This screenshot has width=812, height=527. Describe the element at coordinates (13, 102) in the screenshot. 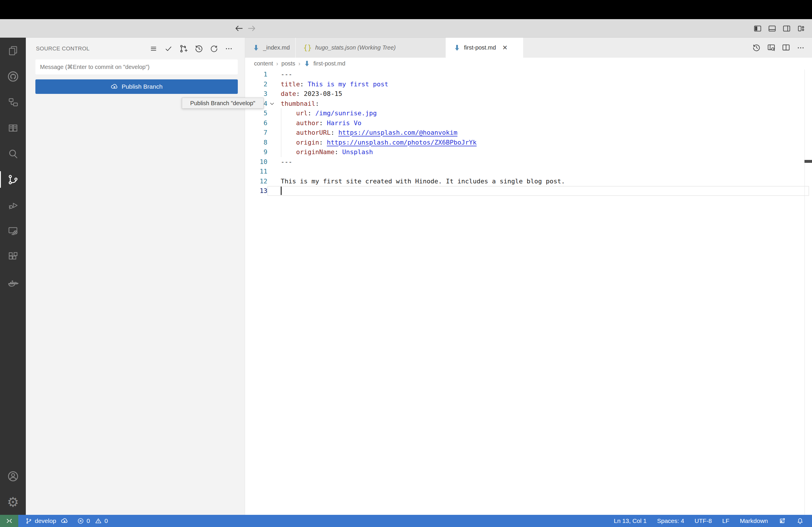

I see `remote-hub-icon` at that location.